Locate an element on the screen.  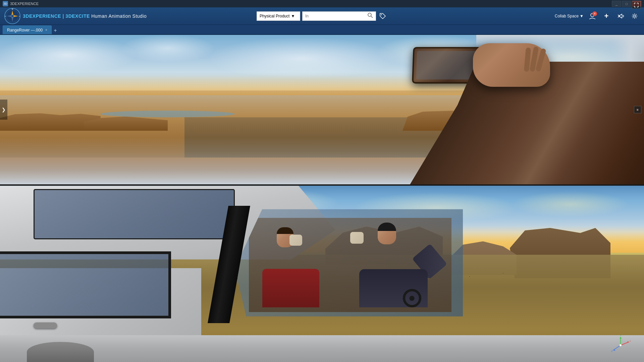
tab-close-icon: × is located at coordinates (46, 30).